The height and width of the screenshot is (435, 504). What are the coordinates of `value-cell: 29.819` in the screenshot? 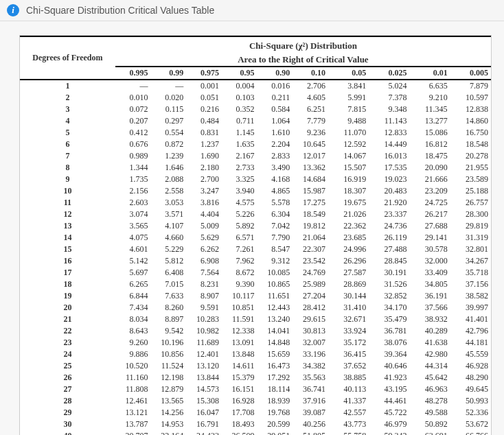 It's located at (471, 226).